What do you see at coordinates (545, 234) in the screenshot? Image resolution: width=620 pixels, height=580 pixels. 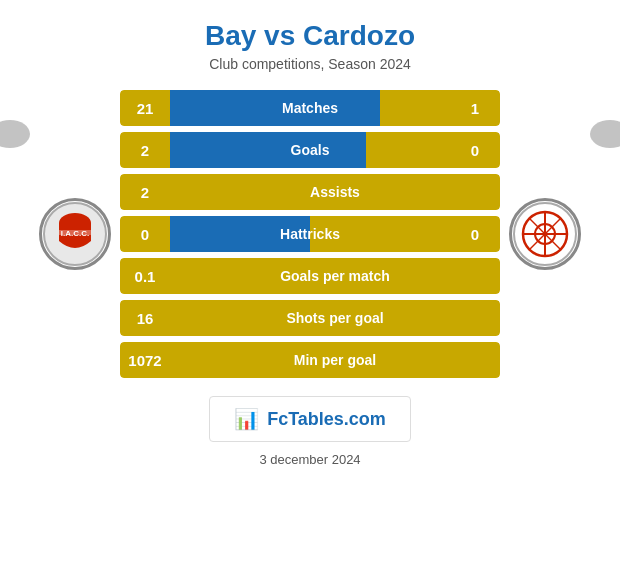 I see `team-logo-right` at bounding box center [545, 234].